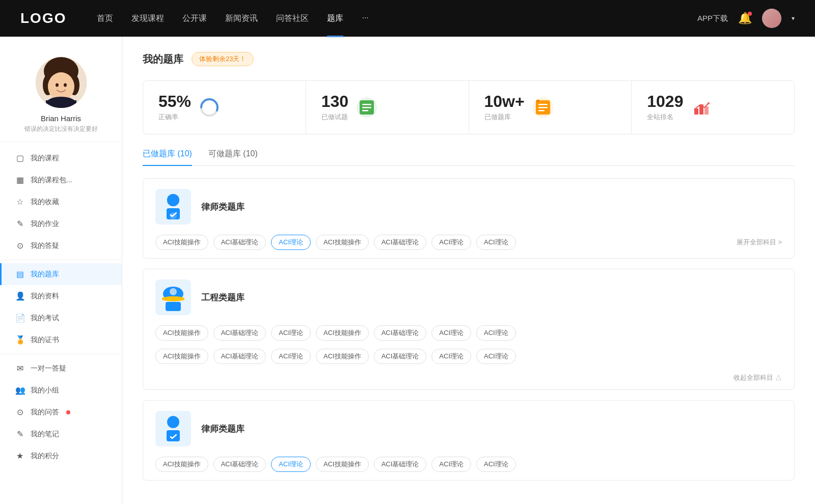 The width and height of the screenshot is (815, 504). Describe the element at coordinates (61, 369) in the screenshot. I see `sidebar-item-one-on-one: ✉ 一对一答疑` at that location.